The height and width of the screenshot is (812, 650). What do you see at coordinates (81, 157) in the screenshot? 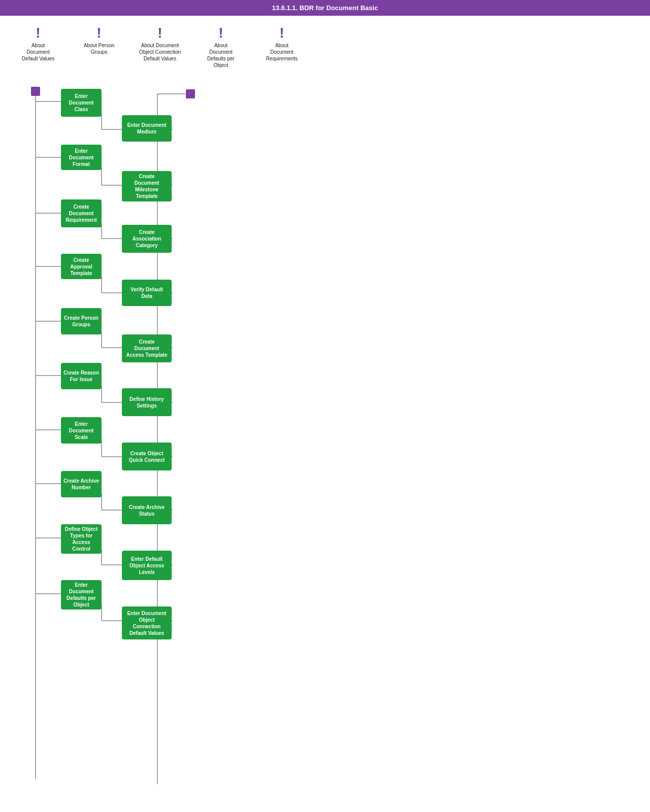
I see `node-enter-doc-format: Enter DocumentFormat` at bounding box center [81, 157].